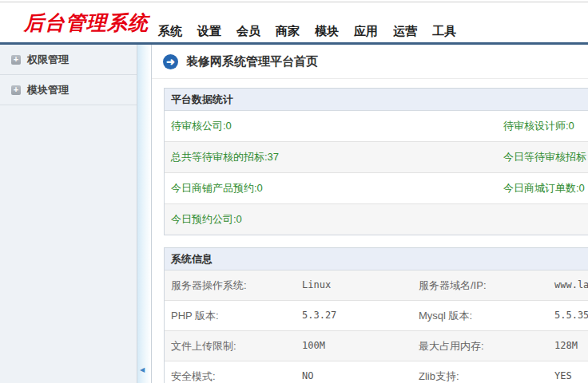  Describe the element at coordinates (48, 90) in the screenshot. I see `sidebar-item-label: 模块管理` at that location.